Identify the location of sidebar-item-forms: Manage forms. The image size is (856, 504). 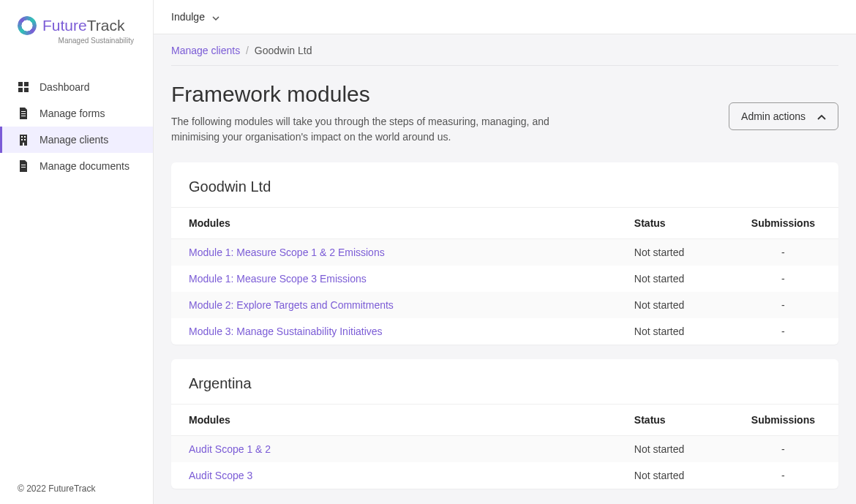
(76, 113).